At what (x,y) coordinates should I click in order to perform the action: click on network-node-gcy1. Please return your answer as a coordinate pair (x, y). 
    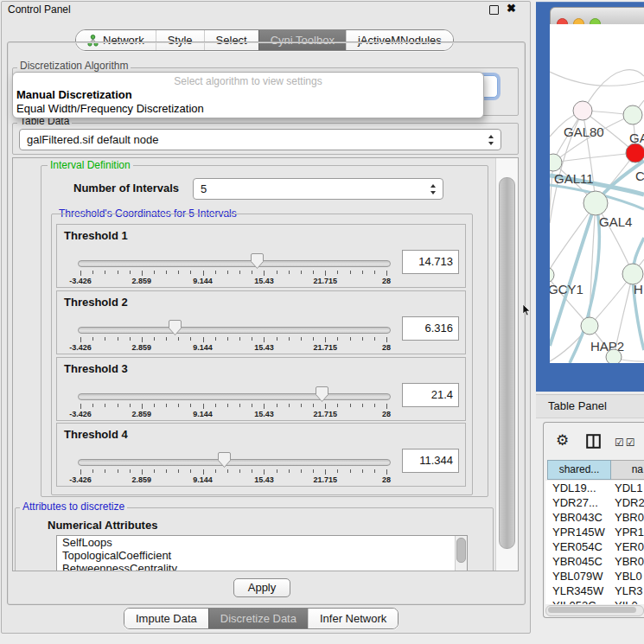
    Looking at the image, I should click on (552, 275).